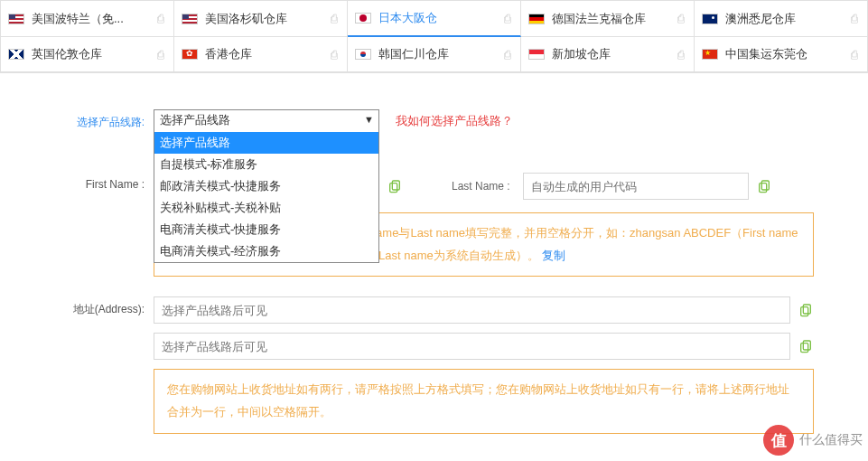 Image resolution: width=868 pixels, height=461 pixels. What do you see at coordinates (266, 121) in the screenshot?
I see `route-select: 选择产品线路` at bounding box center [266, 121].